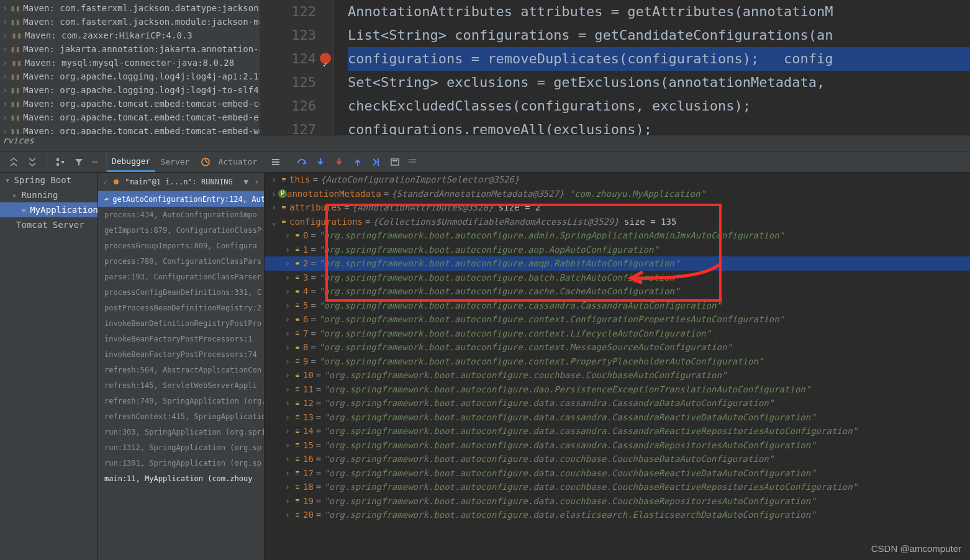 This screenshot has width=970, height=560. Describe the element at coordinates (49, 366) in the screenshot. I see `run-configurations-panel: ▾Spring Boot ▸Running ✳MyApplication Tom…` at that location.